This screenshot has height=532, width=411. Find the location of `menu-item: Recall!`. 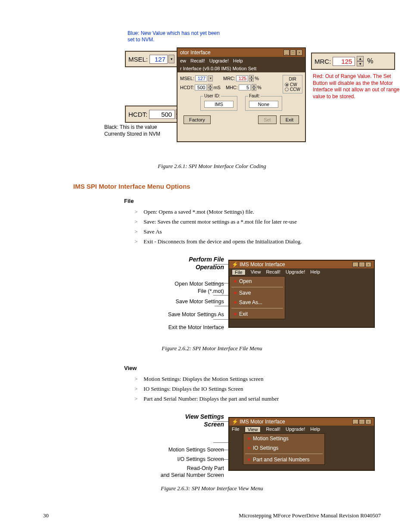

menu-item: Recall! is located at coordinates (198, 61).